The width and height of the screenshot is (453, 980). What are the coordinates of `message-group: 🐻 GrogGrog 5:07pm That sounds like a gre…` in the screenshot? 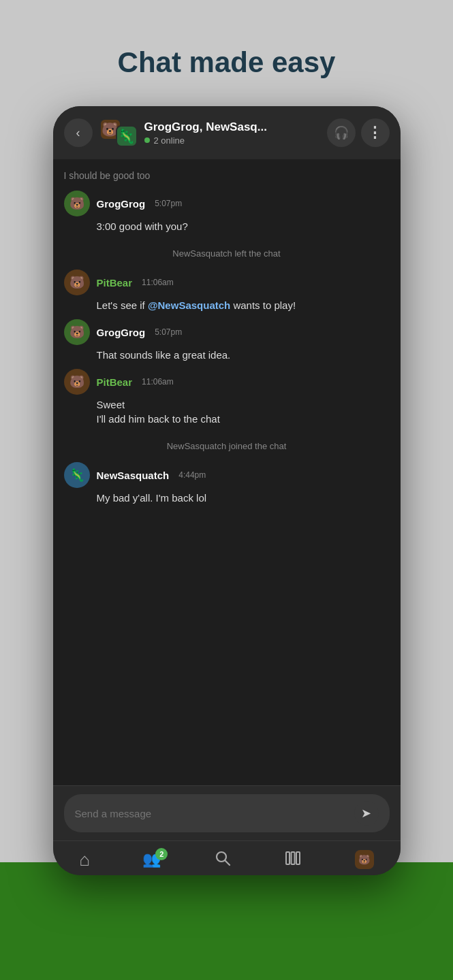 It's located at (227, 340).